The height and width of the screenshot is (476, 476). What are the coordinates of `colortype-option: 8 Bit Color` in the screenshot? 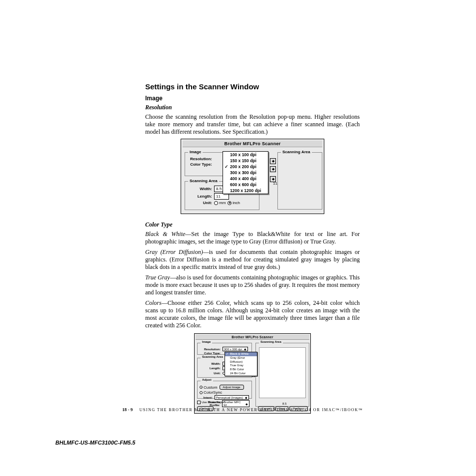 It's located at (241, 370).